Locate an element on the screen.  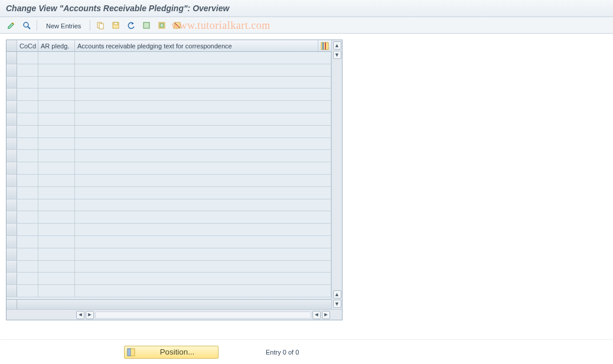
column-header-text: Accounts receivable pledging text for co… is located at coordinates (197, 46).